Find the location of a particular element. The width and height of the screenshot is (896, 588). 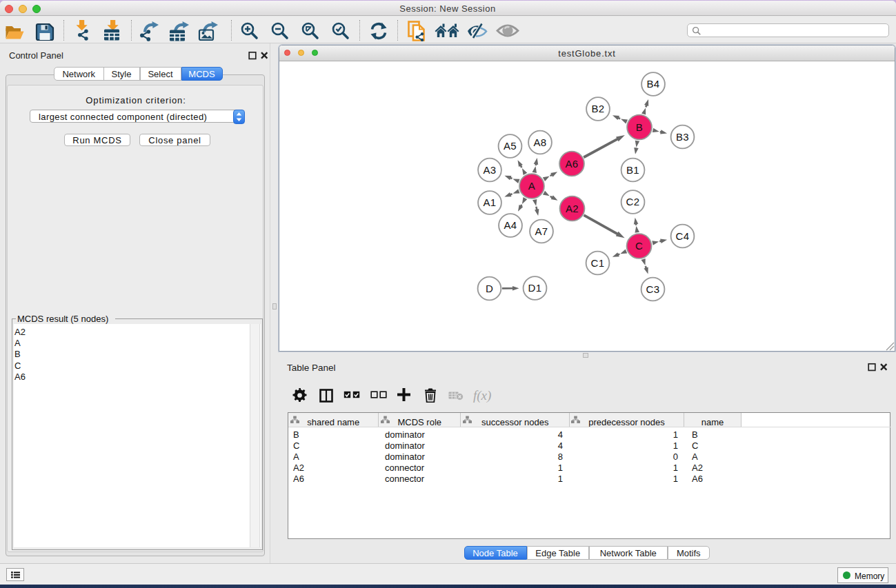

svg-text: A6 is located at coordinates (573, 164).